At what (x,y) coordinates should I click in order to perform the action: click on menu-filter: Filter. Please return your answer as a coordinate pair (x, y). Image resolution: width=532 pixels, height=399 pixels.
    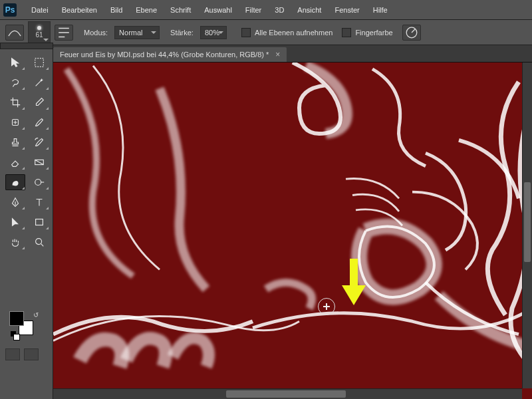
    Looking at the image, I should click on (253, 10).